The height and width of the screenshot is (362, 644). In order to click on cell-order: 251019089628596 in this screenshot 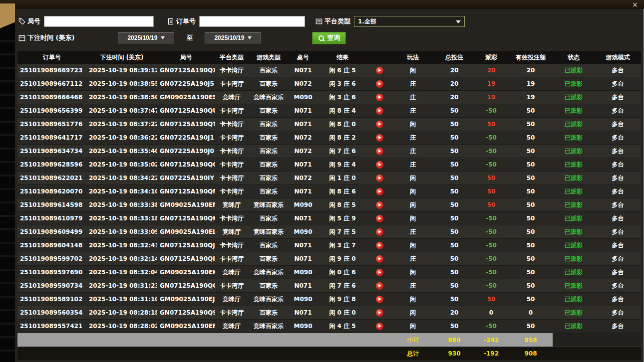, I will do `click(52, 165)`.